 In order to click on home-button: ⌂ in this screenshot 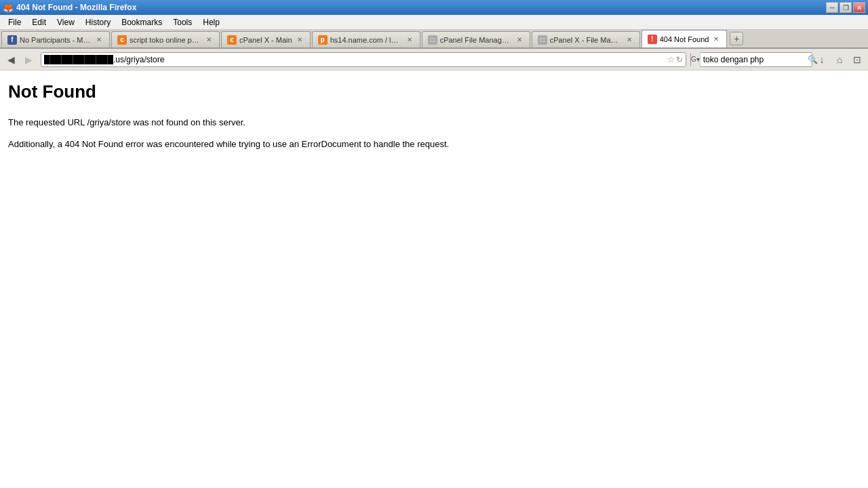, I will do `click(840, 60)`.